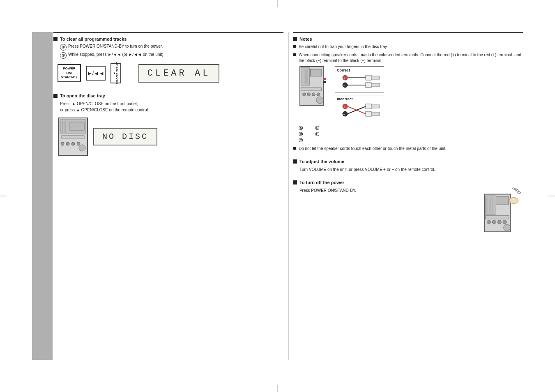 This screenshot has height=392, width=555. I want to click on notes-icon, so click(295, 39).